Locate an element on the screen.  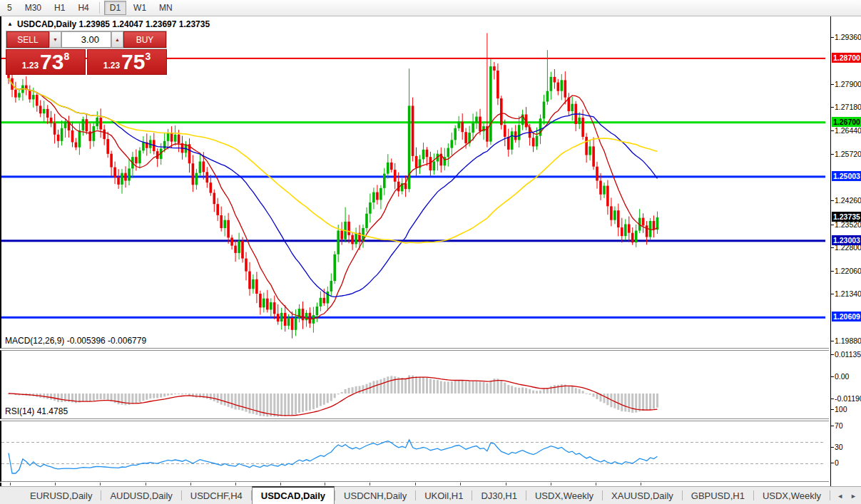
price-axis-badge: 1.23735 is located at coordinates (846, 217).